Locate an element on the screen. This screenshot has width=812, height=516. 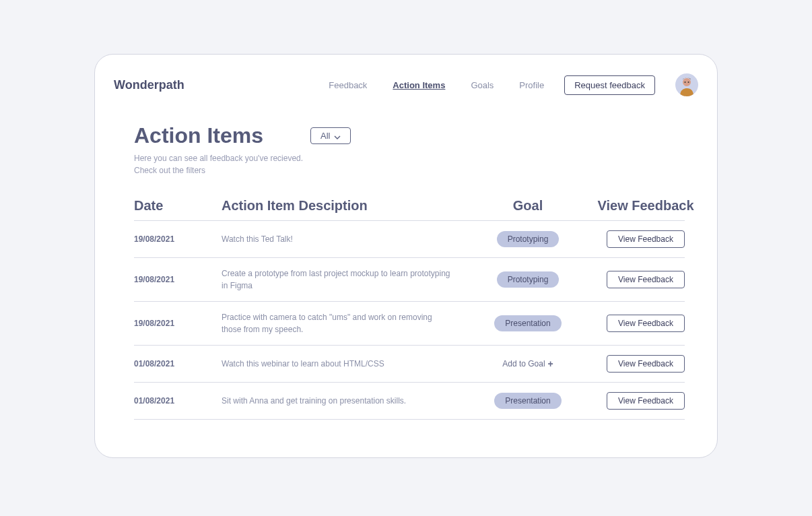
title-row: Action Items All is located at coordinates (409, 136).